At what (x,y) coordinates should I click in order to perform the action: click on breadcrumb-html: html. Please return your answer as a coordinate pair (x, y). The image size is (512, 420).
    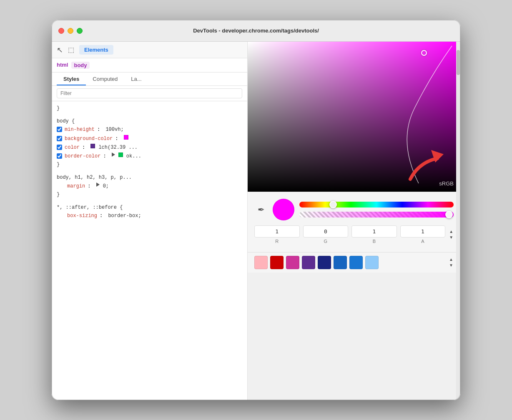
    Looking at the image, I should click on (63, 65).